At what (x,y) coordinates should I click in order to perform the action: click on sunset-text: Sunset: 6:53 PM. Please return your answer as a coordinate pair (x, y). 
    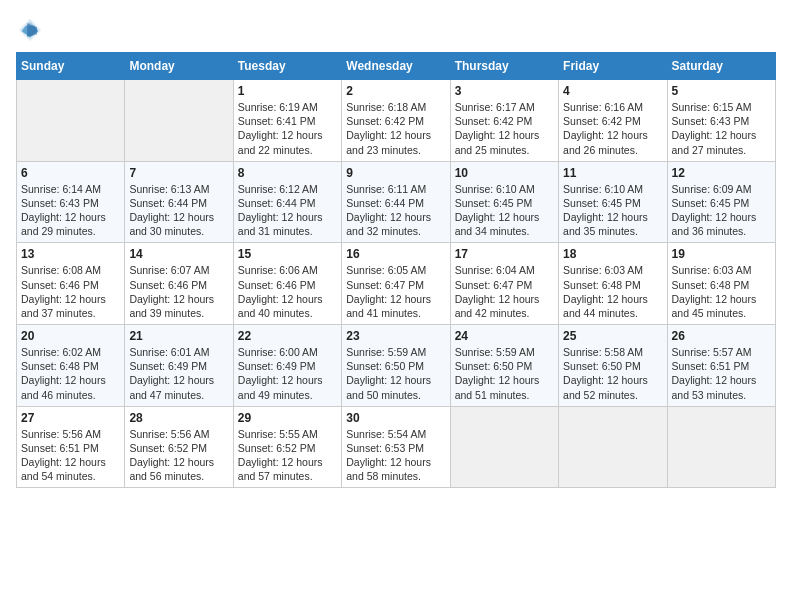
    Looking at the image, I should click on (385, 448).